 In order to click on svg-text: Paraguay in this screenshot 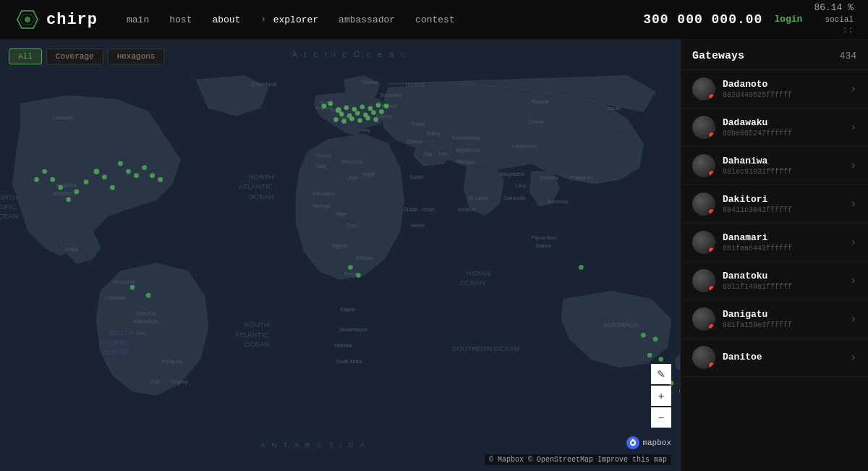, I will do `click(172, 362)`.